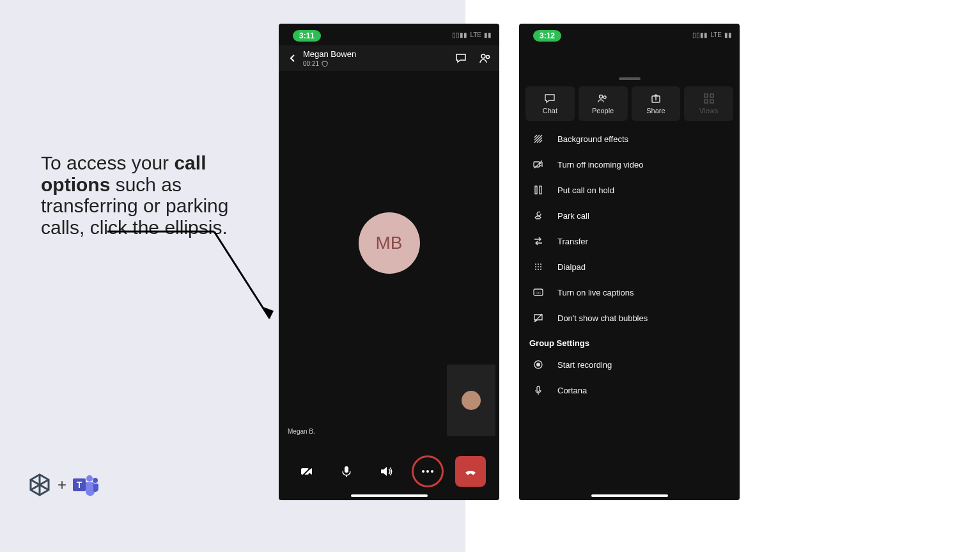 This screenshot has height=552, width=980. What do you see at coordinates (538, 318) in the screenshot?
I see `chat-off-icon` at bounding box center [538, 318].